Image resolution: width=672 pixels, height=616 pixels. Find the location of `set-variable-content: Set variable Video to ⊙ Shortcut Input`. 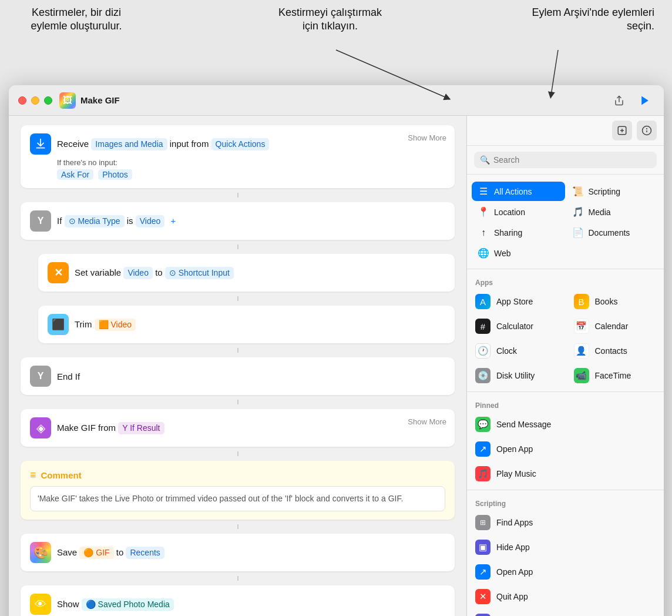

set-variable-content: Set variable Video to ⊙ Shortcut Input is located at coordinates (260, 273).